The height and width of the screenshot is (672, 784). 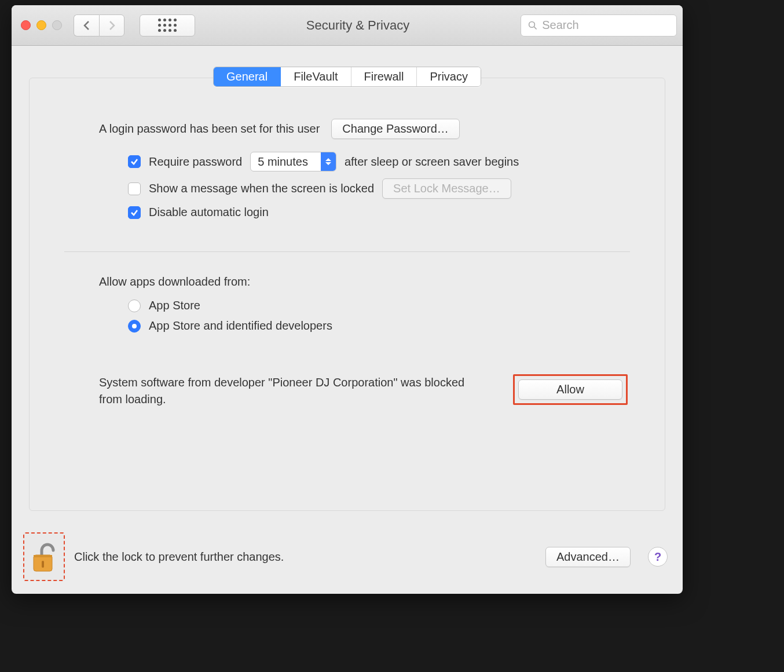 What do you see at coordinates (262, 189) in the screenshot?
I see `show-lock-message-label: Show a message when the screen is locked` at bounding box center [262, 189].